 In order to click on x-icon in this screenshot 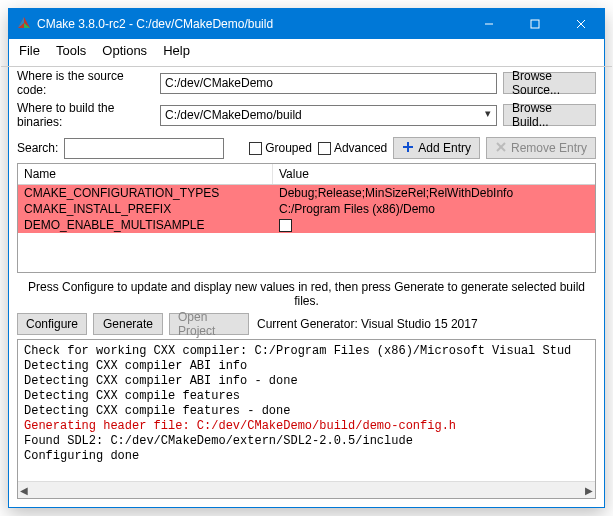, I will do `click(501, 148)`.